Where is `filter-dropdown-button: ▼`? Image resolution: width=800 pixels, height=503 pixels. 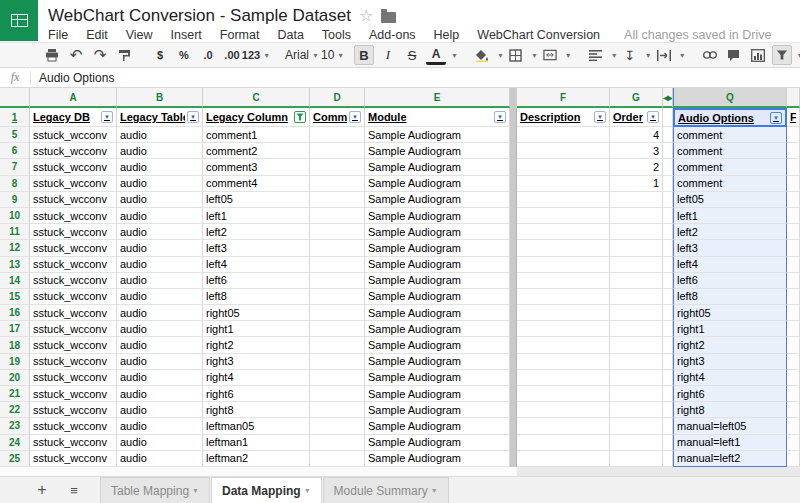 filter-dropdown-button: ▼ is located at coordinates (355, 117).